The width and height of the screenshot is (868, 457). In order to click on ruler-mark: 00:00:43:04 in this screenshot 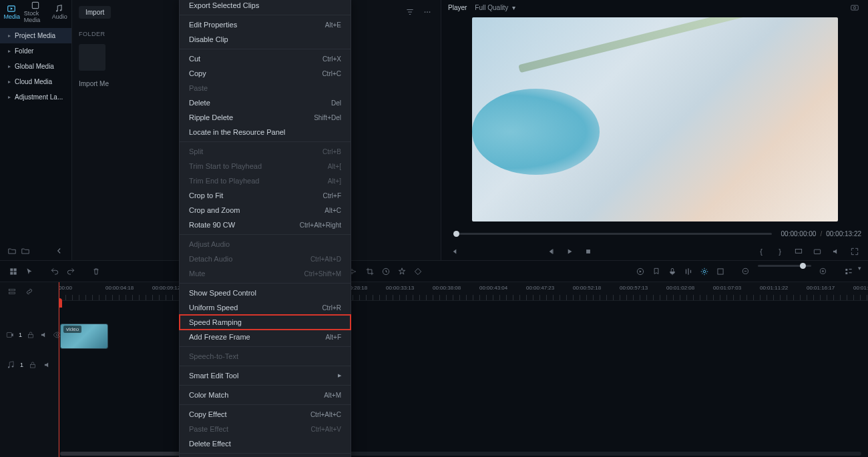, I will do `click(493, 288)`.